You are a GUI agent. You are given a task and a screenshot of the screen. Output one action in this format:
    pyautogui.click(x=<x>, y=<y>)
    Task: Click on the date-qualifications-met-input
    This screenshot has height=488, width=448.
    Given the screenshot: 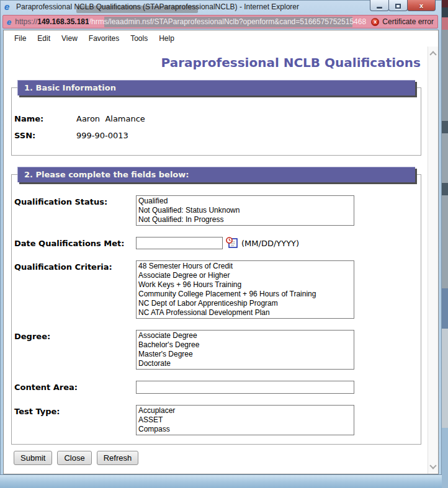 What is the action you would take?
    pyautogui.click(x=179, y=243)
    